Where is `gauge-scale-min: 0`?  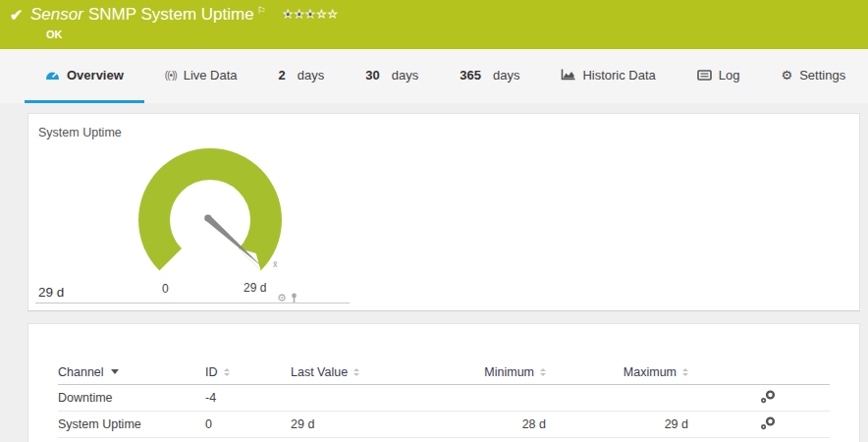 gauge-scale-min: 0 is located at coordinates (165, 289).